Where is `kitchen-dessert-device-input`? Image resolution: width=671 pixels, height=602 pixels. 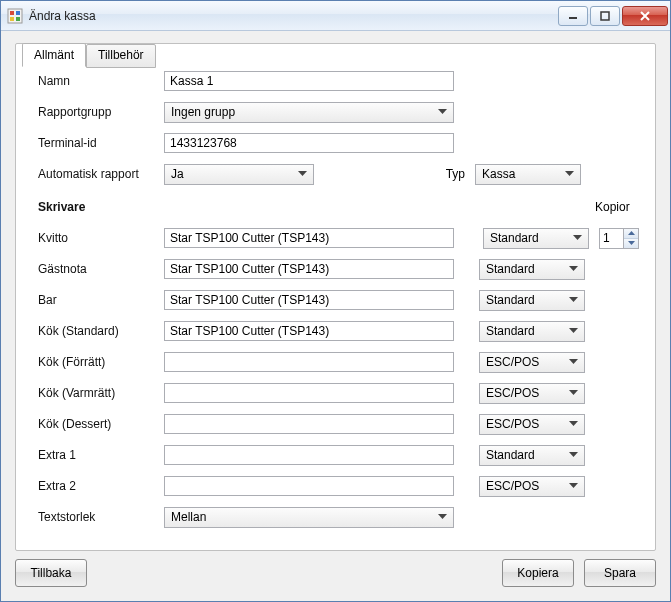 kitchen-dessert-device-input is located at coordinates (309, 424).